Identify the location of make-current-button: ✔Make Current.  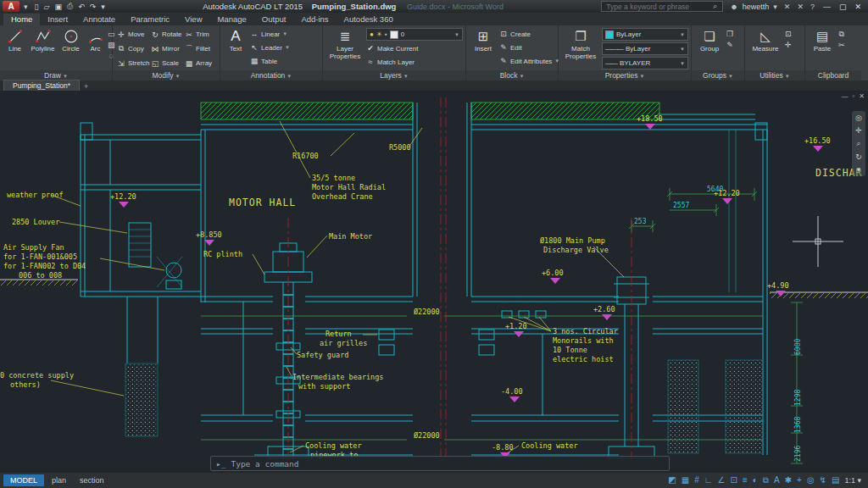
(415, 48).